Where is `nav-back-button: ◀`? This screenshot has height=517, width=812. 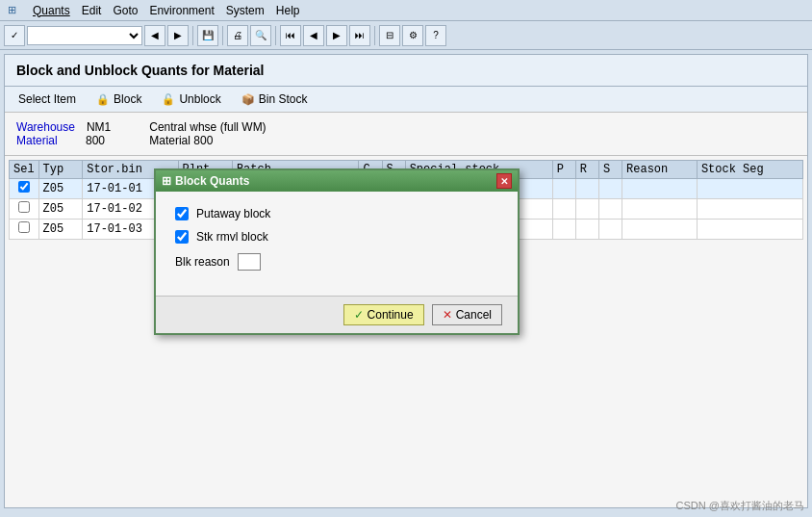
nav-back-button: ◀ is located at coordinates (155, 36).